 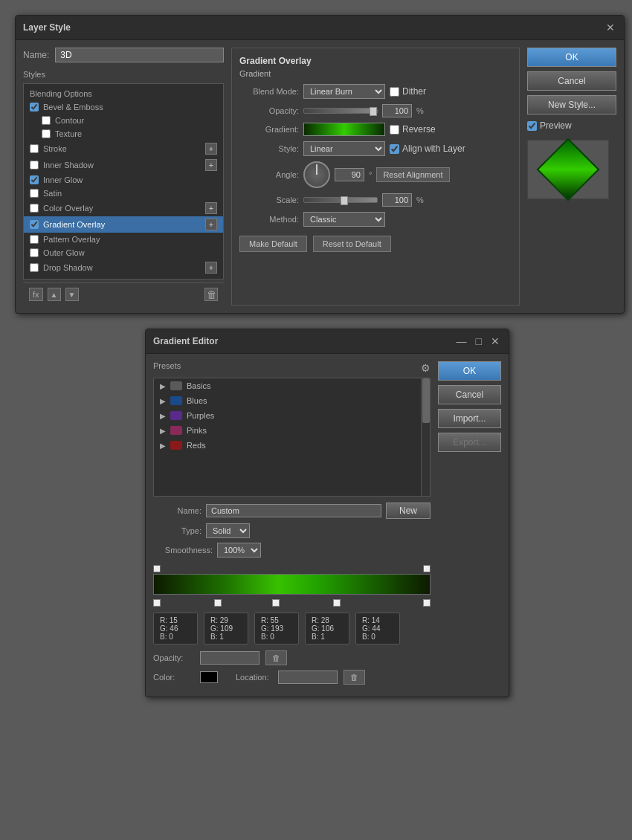 I want to click on scale-row: Scale: %, so click(x=375, y=200).